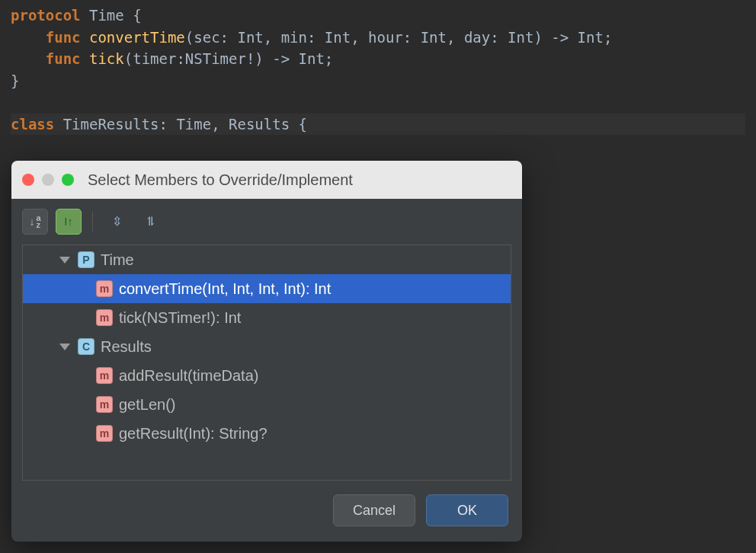 The height and width of the screenshot is (553, 756). What do you see at coordinates (267, 318) in the screenshot?
I see `tree-item-tick: m tick(NSTimer!): Int` at bounding box center [267, 318].